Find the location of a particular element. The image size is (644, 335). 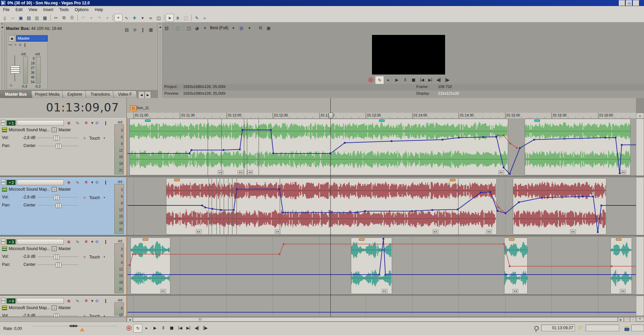

play-from-start-button: ▸ is located at coordinates (146, 328).